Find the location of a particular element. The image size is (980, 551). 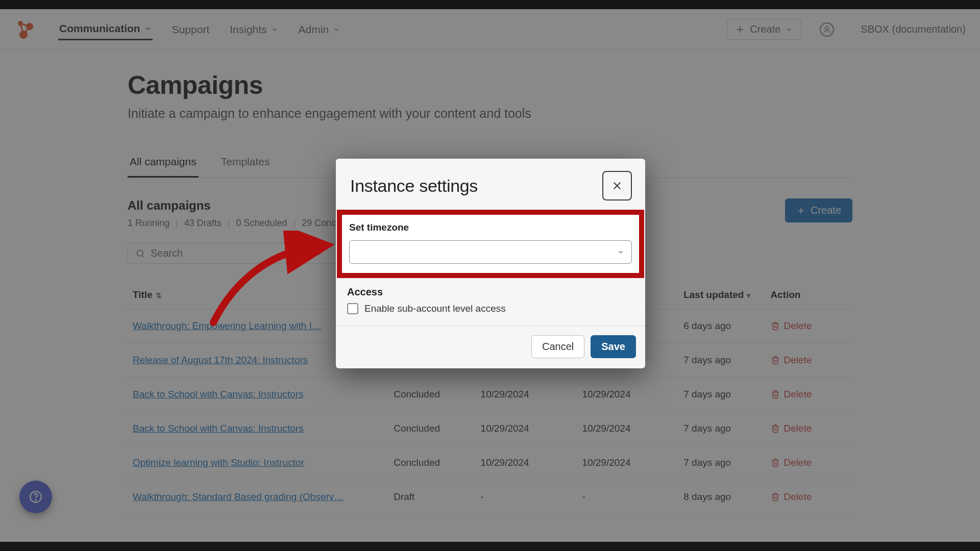

close-icon is located at coordinates (617, 186).